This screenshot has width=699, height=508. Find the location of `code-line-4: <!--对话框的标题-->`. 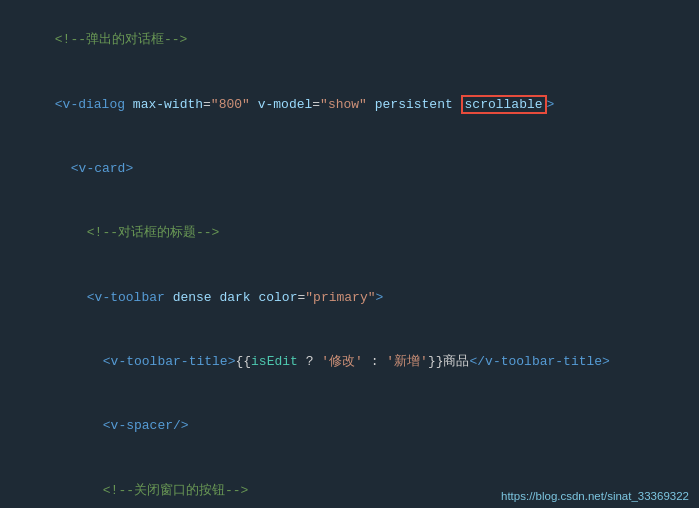

code-line-4: <!--对话框的标题--> is located at coordinates (350, 233).